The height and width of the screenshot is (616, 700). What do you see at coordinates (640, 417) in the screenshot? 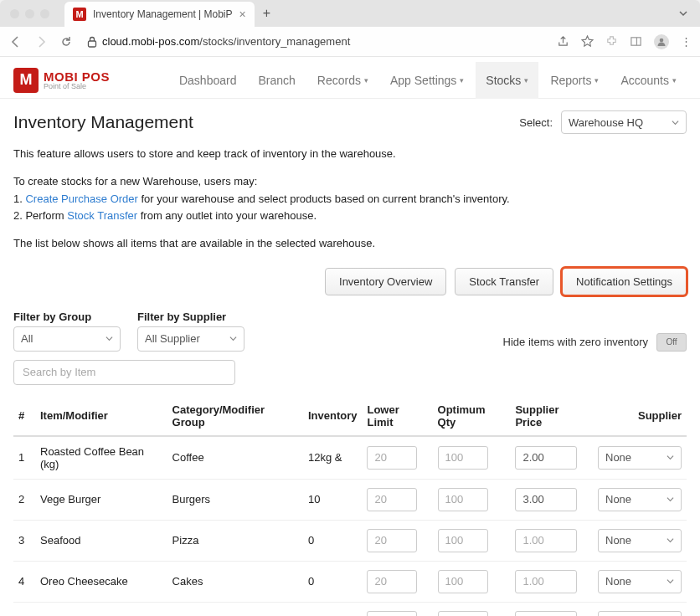
I see `th-supplier: Supplier` at bounding box center [640, 417].